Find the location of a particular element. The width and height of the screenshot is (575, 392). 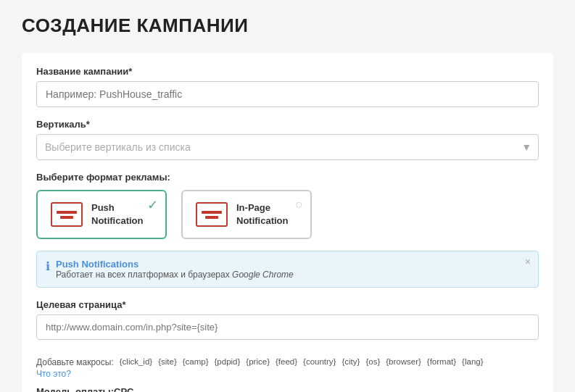

page-title: СОЗДАНИЕ КАМПАНИИ is located at coordinates (287, 26).